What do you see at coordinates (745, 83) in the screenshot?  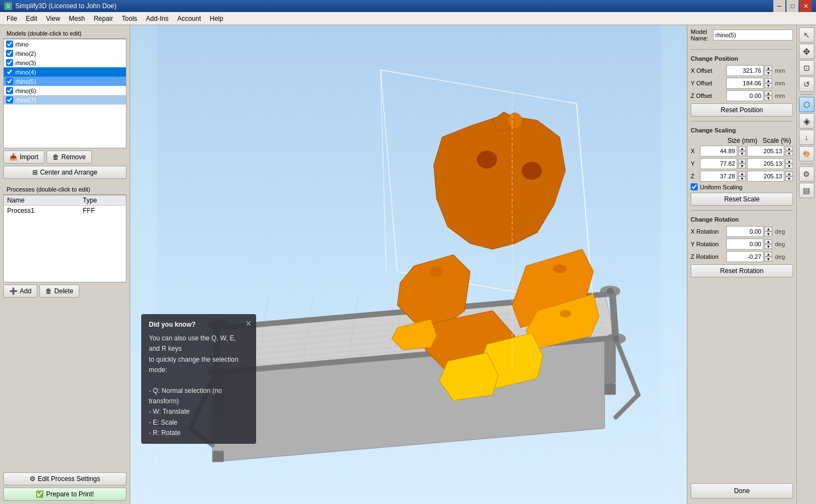 I see `y-offset-input` at bounding box center [745, 83].